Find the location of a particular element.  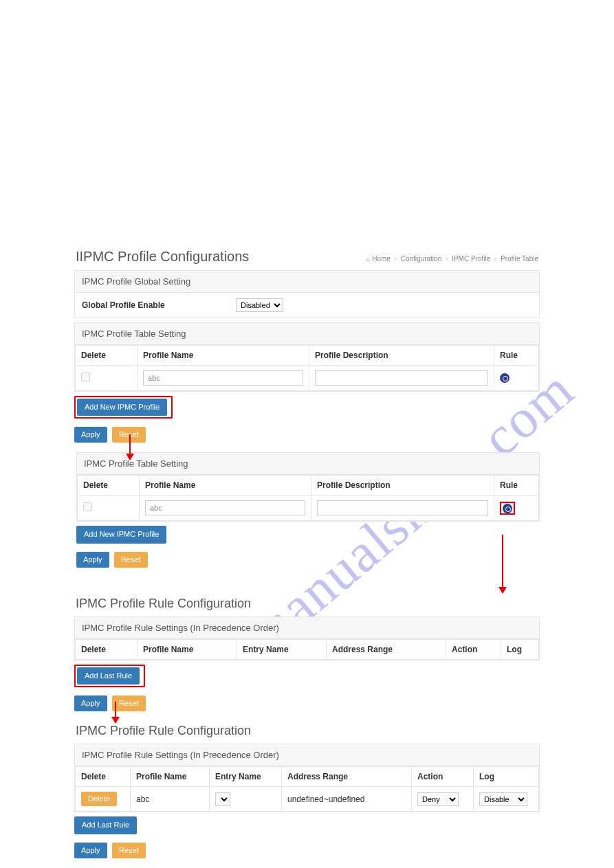

crumb-current: Profile Table is located at coordinates (520, 258).